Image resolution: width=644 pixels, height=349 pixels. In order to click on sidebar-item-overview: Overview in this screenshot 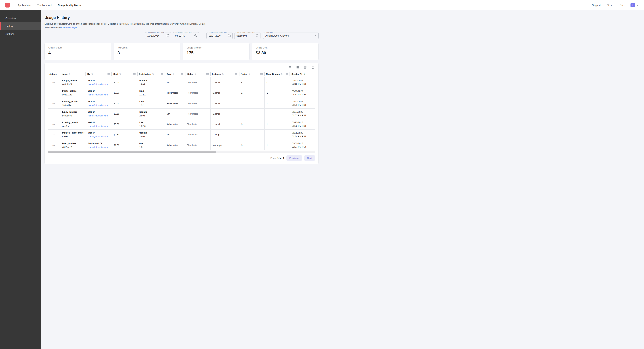, I will do `click(20, 18)`.